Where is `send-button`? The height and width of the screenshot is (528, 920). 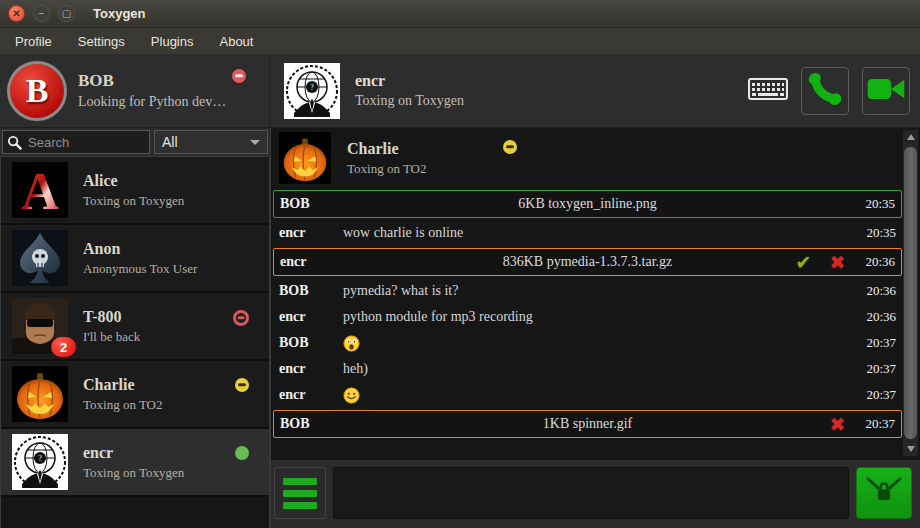 send-button is located at coordinates (884, 493).